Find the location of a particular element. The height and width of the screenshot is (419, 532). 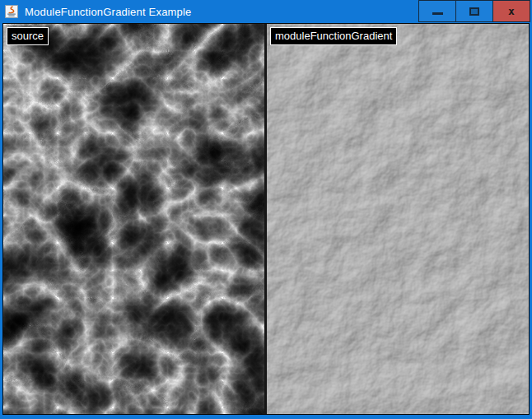

maximize-button is located at coordinates (474, 12).